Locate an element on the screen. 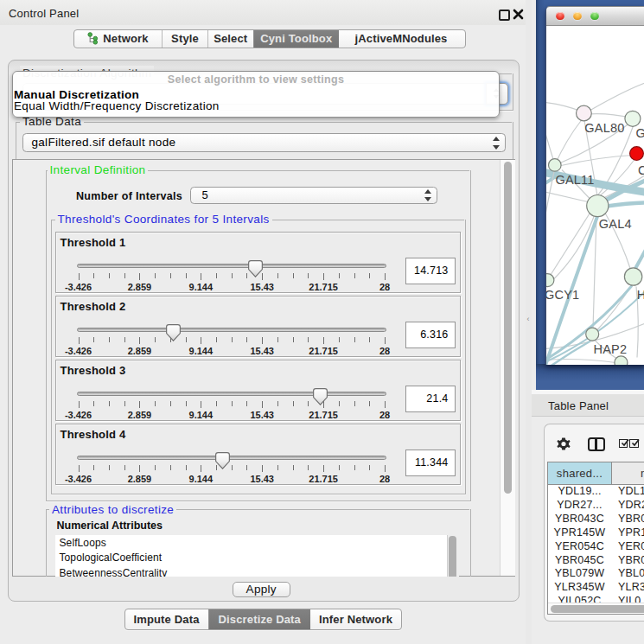 Image resolution: width=644 pixels, height=644 pixels. svg-text: GA is located at coordinates (640, 132).